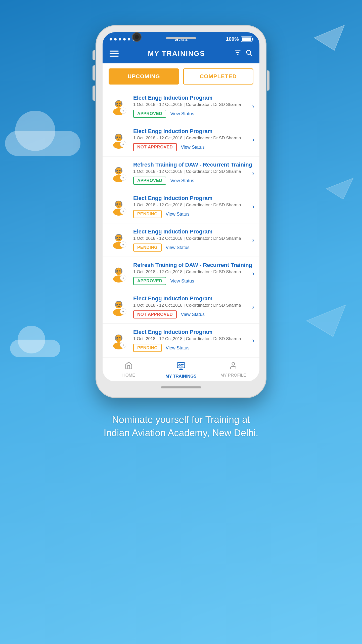 This screenshot has width=362, height=644. Describe the element at coordinates (129, 370) in the screenshot. I see `nav-home: HOME` at that location.